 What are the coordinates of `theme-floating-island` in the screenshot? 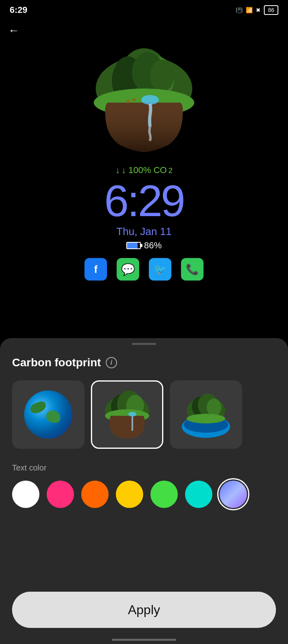 It's located at (127, 415).